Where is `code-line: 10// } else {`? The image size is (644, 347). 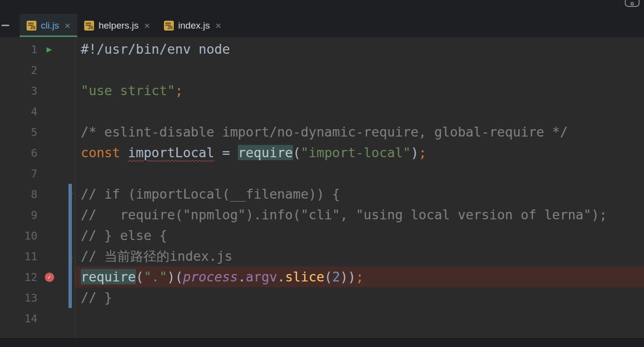 code-line: 10// } else { is located at coordinates (322, 236).